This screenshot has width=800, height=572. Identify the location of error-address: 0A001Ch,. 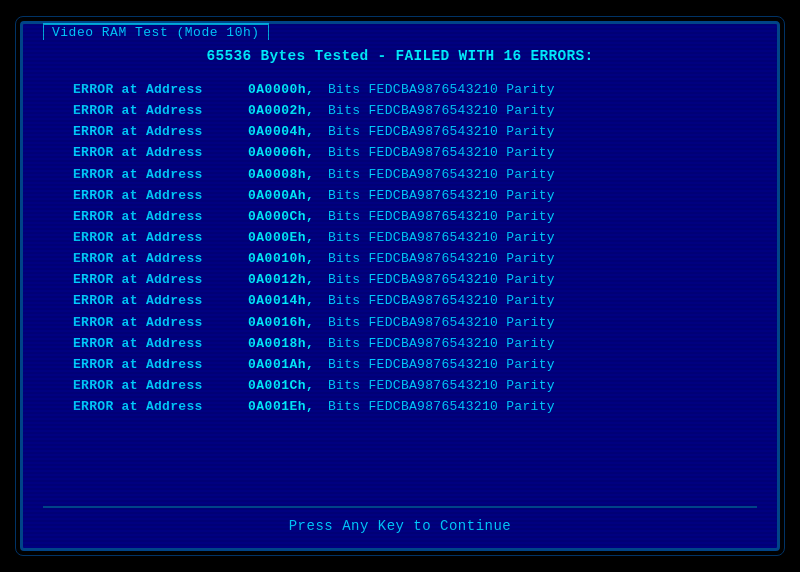
(288, 386).